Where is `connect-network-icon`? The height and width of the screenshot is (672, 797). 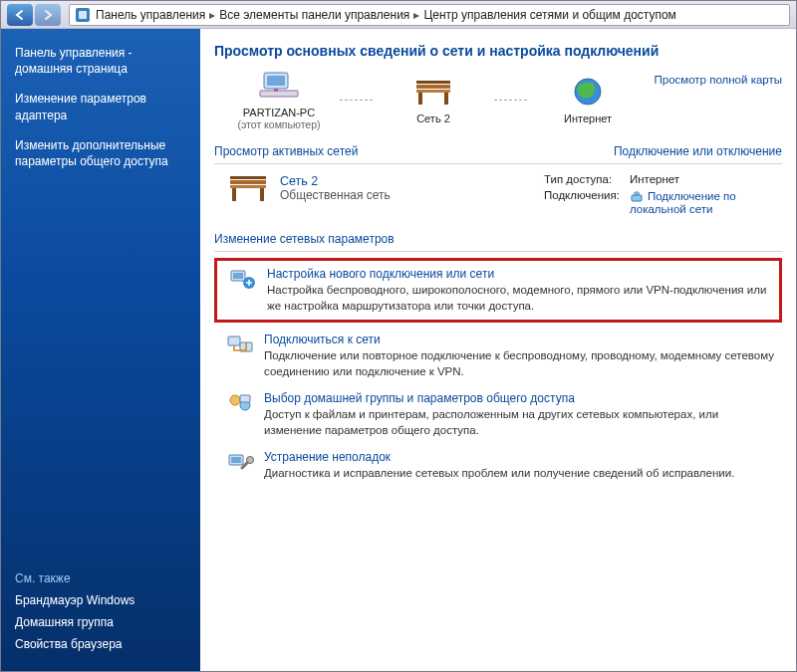 connect-network-icon is located at coordinates (241, 346).